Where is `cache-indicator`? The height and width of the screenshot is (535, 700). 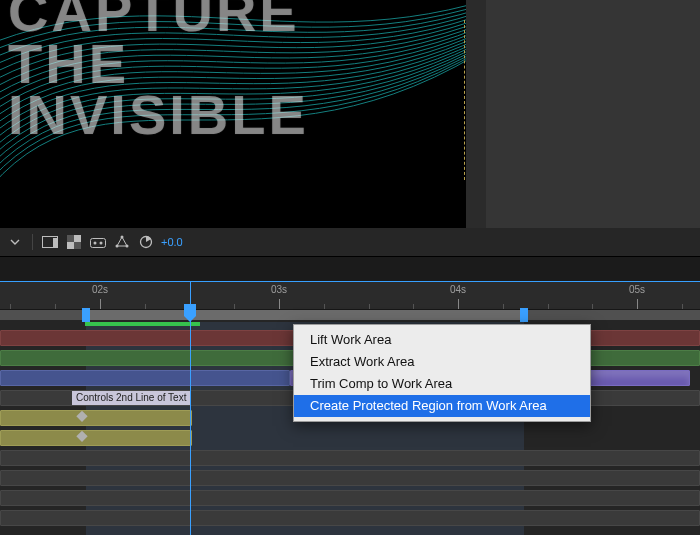
cache-indicator is located at coordinates (142, 324).